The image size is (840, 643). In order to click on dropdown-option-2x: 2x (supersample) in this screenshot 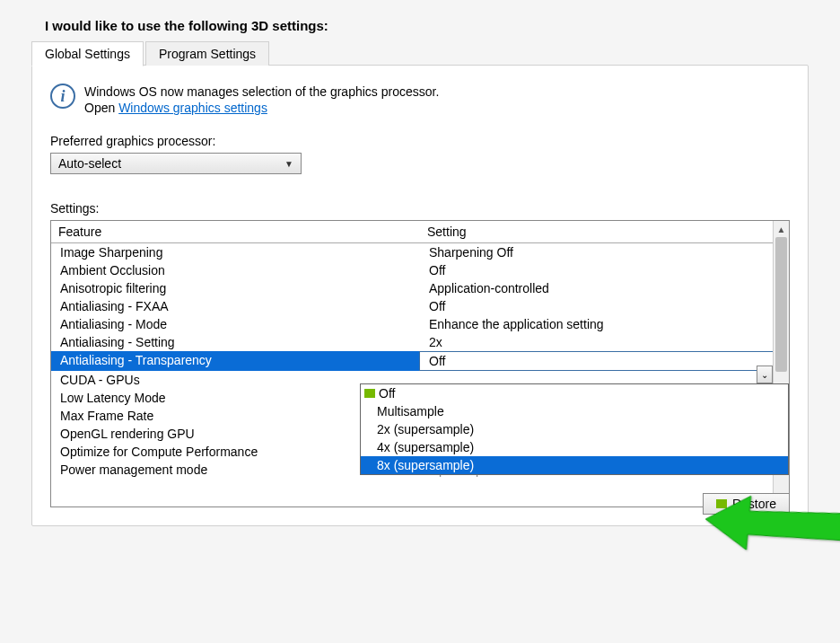, I will do `click(574, 429)`.